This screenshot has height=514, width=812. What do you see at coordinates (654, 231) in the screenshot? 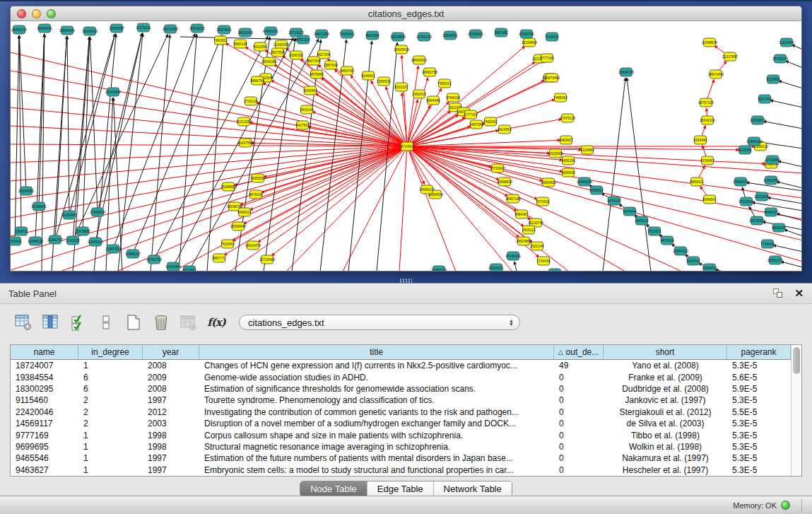
I see `graph-node-teal: 7832621` at bounding box center [654, 231].